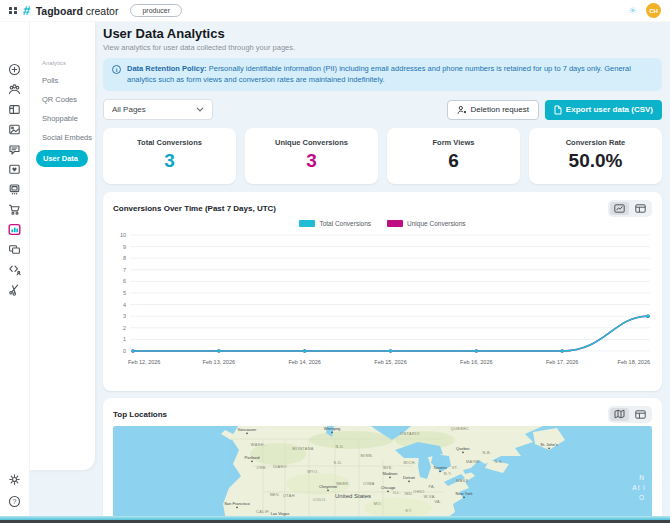 The height and width of the screenshot is (523, 670). Describe the element at coordinates (124, 247) in the screenshot. I see `svg-text: 9` at that location.